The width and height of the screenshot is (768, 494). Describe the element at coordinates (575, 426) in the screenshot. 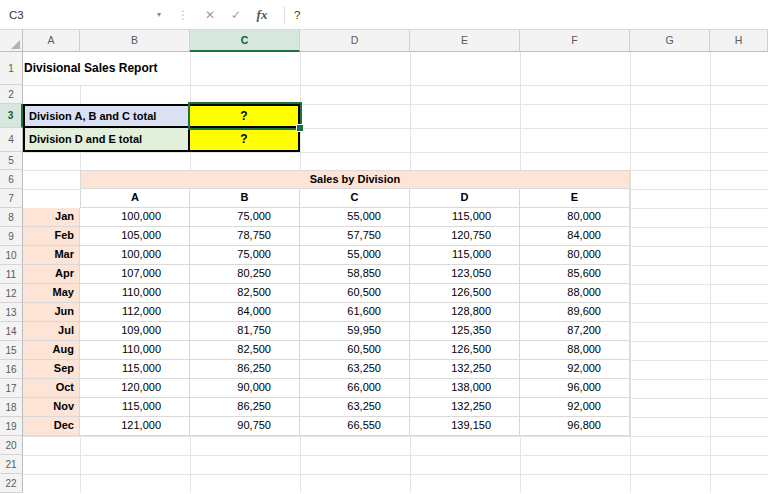

I see `value-cell: 96,800` at that location.